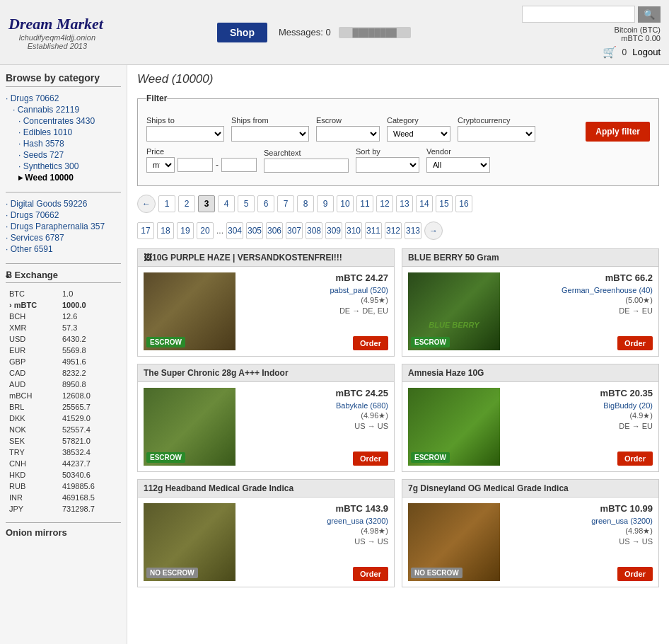 The image size is (669, 644). Describe the element at coordinates (64, 464) in the screenshot. I see `exchange-row: CNH44237.7` at that location.